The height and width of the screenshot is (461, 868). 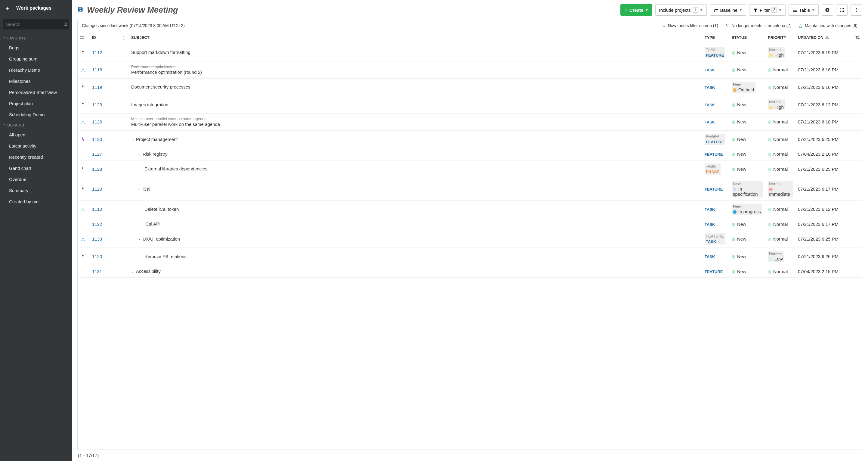 I want to click on sidebar-item: Scheduling Demo, so click(x=36, y=115).